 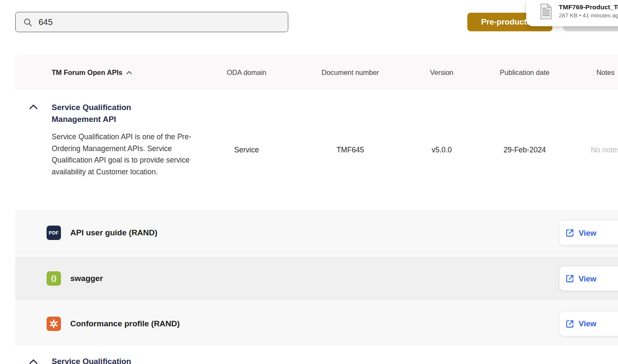 What do you see at coordinates (317, 233) in the screenshot?
I see `asset-row-api-user-guide: PDF API user guide (RAND) View` at bounding box center [317, 233].